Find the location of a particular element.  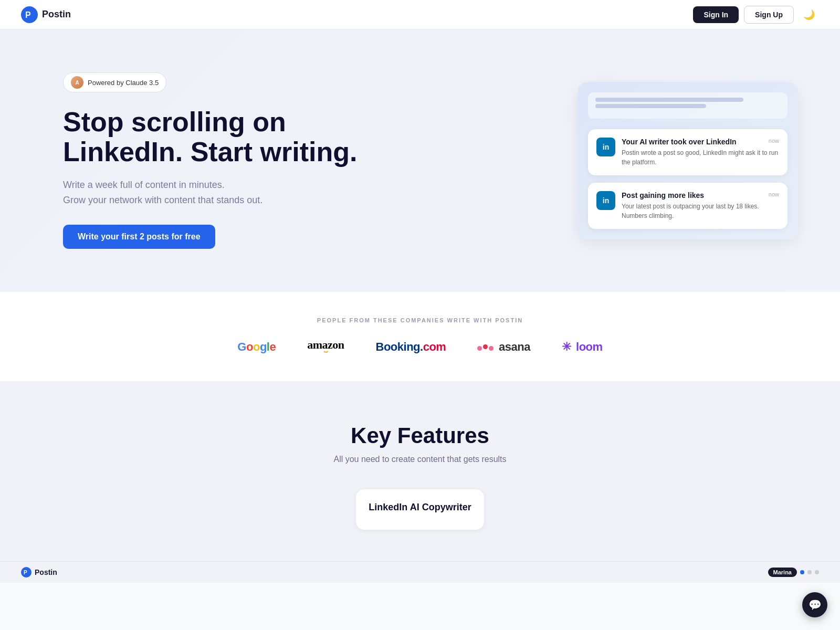

google-e: e is located at coordinates (272, 346).